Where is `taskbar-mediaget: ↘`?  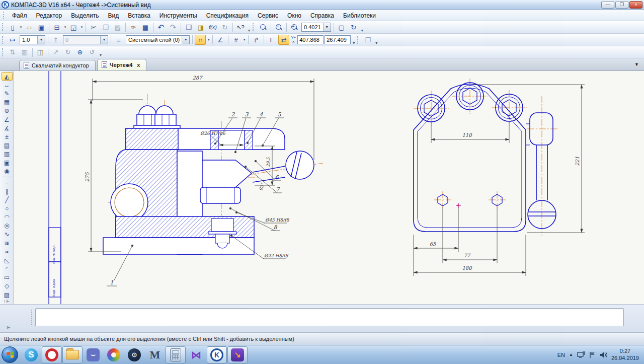 taskbar-mediaget: ↘ is located at coordinates (237, 355).